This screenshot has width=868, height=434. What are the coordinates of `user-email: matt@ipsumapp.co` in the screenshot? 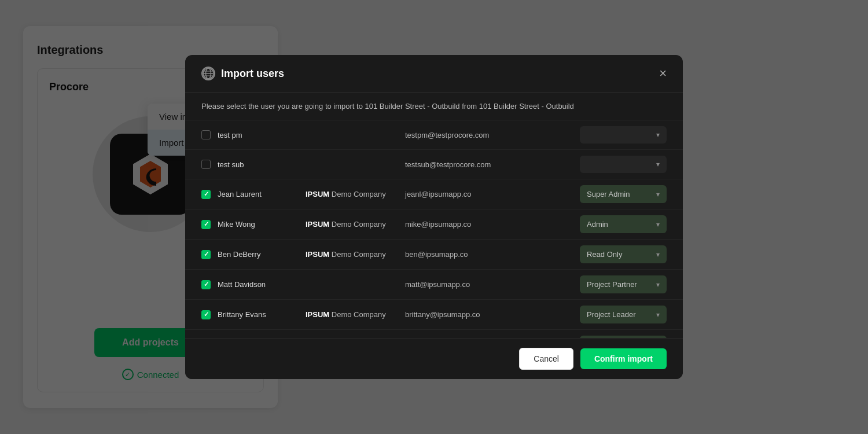 It's located at (489, 285).